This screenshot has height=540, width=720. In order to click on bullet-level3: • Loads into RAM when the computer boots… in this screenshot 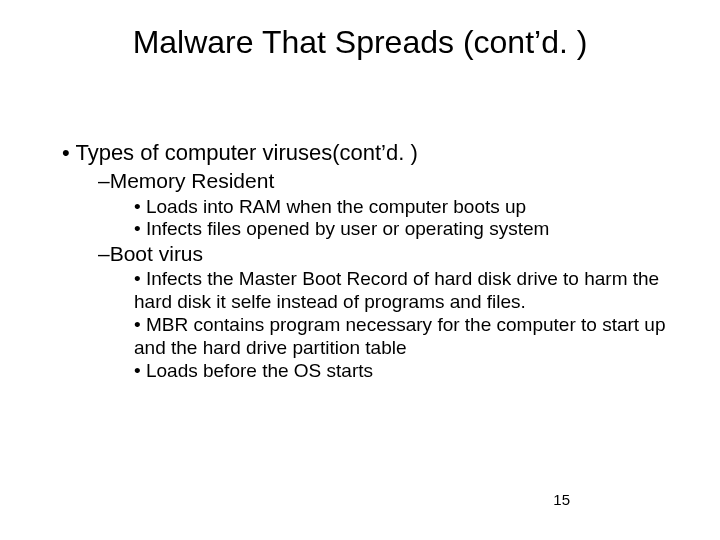, I will do `click(402, 208)`.